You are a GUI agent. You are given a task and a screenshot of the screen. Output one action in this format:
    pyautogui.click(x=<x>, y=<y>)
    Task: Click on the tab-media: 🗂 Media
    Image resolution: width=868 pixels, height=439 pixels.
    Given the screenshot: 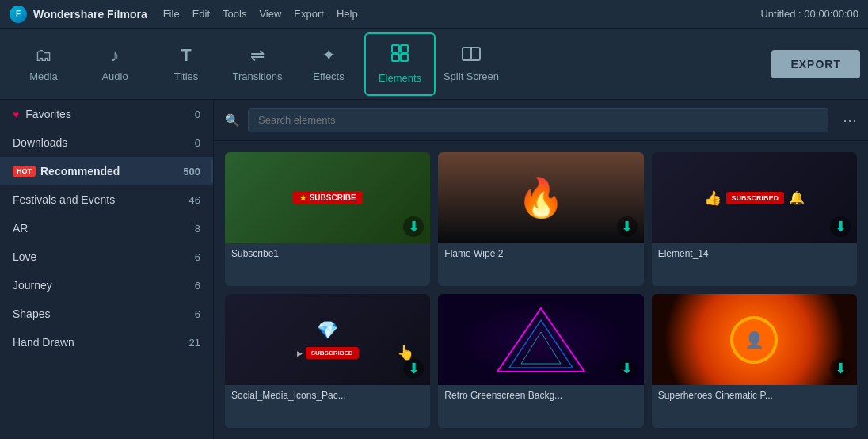 What is the action you would take?
    pyautogui.click(x=44, y=64)
    